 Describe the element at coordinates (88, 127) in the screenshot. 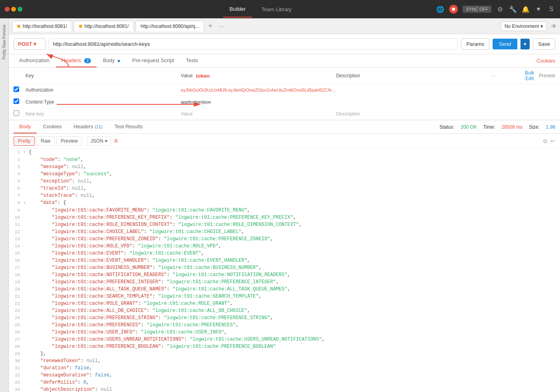

I see `resp-tab-headers: Headers (11)` at that location.